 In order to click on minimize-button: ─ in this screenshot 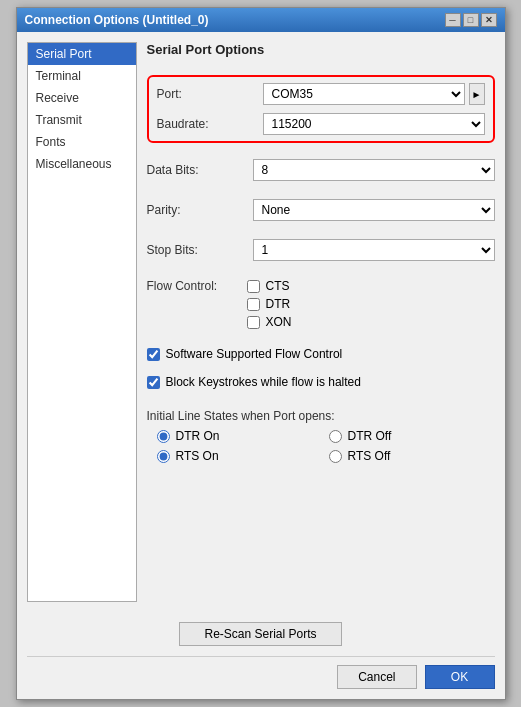, I will do `click(453, 20)`.